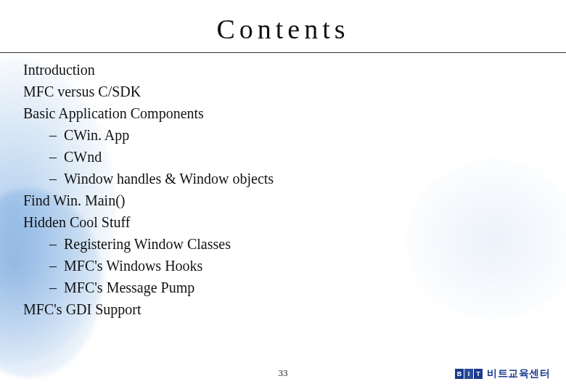  What do you see at coordinates (502, 374) in the screenshot?
I see `footer-logo: B I T 비트교육센터` at bounding box center [502, 374].